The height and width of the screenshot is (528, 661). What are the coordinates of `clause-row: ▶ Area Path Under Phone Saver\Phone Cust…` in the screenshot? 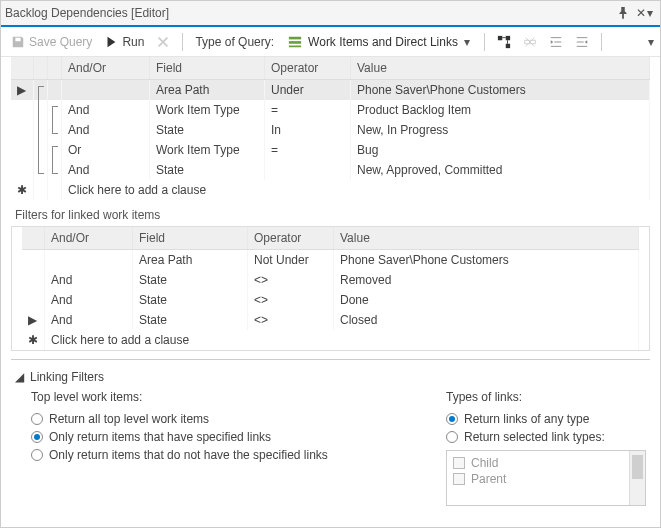 It's located at (330, 90).